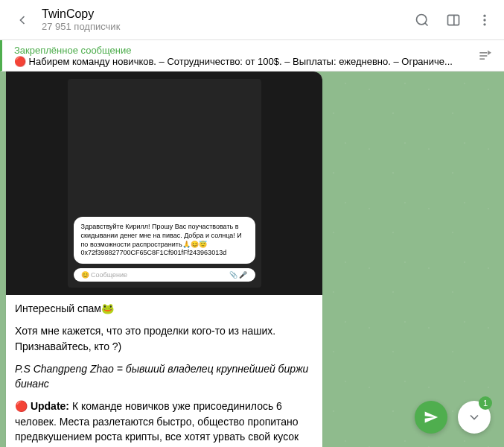  I want to click on inner-bubble-text: Здравствуйте Кирилл! Прошу Вас поучаство…, so click(165, 240).